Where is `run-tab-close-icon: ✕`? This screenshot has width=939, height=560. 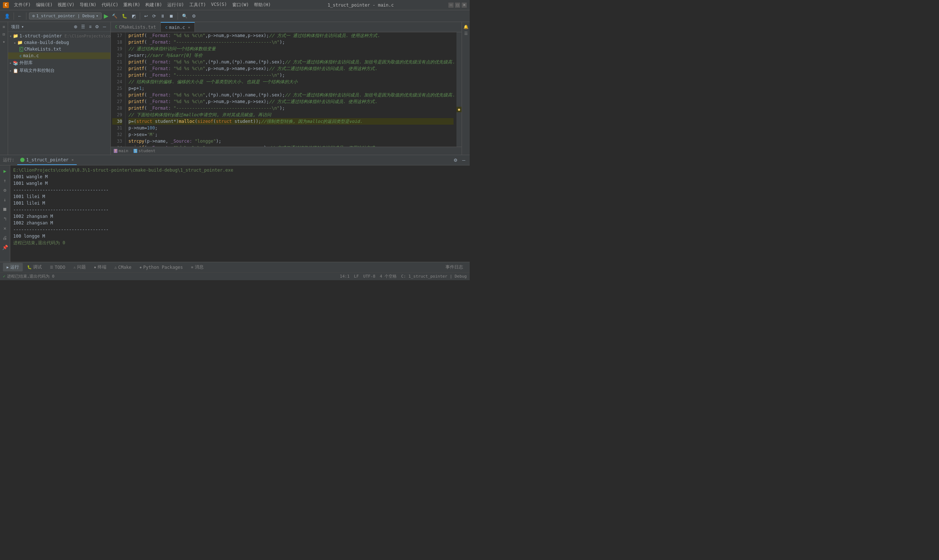 run-tab-close-icon: ✕ is located at coordinates (72, 160).